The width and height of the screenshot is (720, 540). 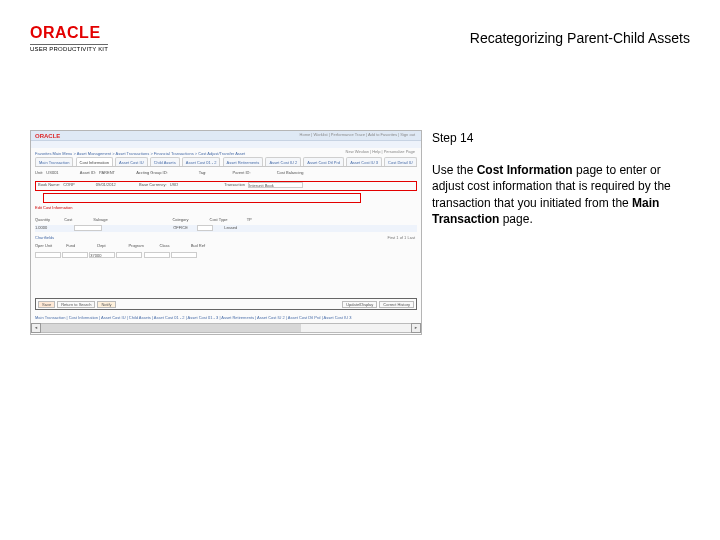 What do you see at coordinates (107, 172) in the screenshot?
I see `asset-id-value: PARENT` at bounding box center [107, 172].